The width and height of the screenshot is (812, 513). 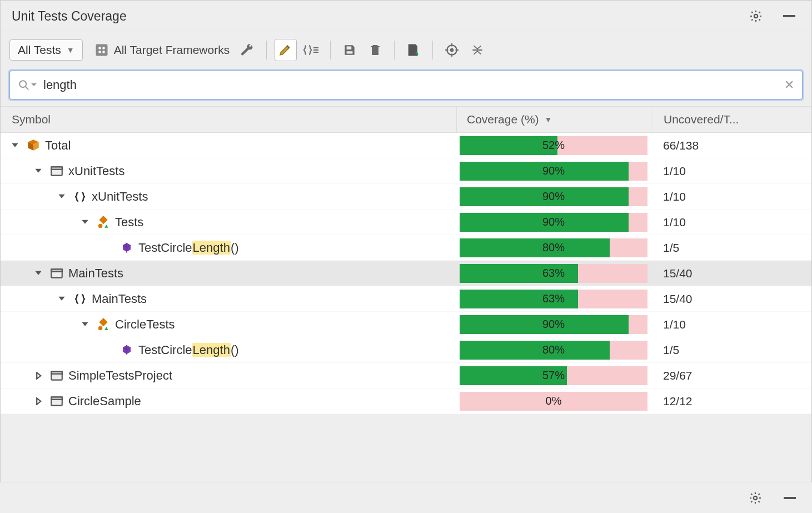 I want to click on wrench-icon, so click(x=247, y=50).